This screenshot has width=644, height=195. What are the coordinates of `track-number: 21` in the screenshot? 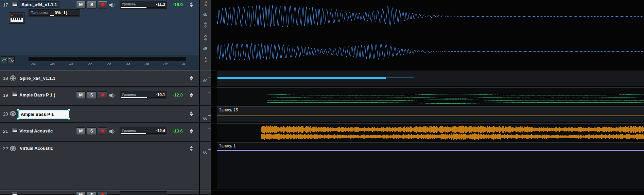 It's located at (5, 131).